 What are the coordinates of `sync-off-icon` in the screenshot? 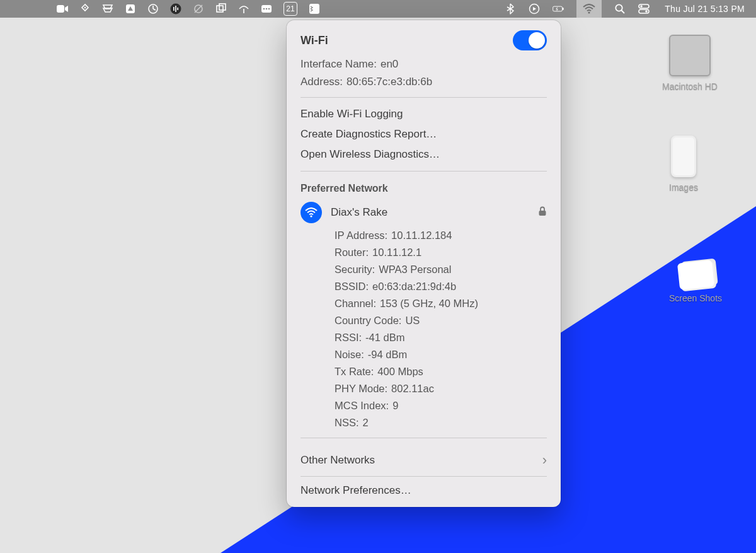 It's located at (198, 9).